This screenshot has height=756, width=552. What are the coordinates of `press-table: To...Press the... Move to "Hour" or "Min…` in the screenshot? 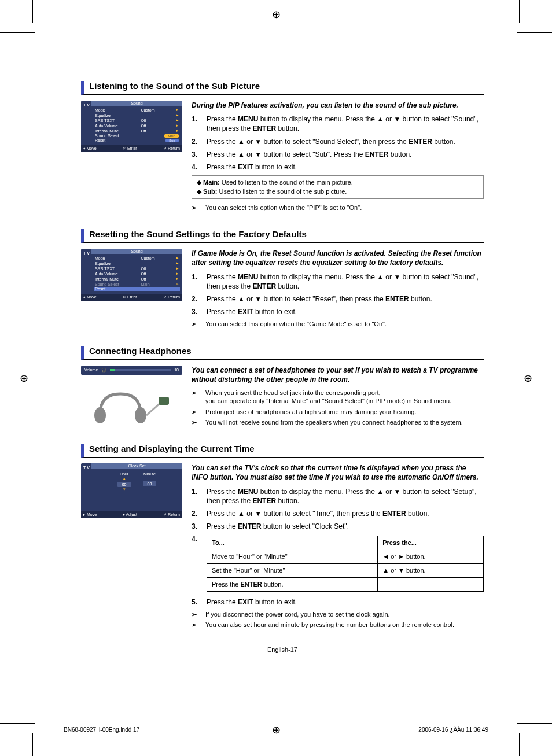 It's located at (345, 563).